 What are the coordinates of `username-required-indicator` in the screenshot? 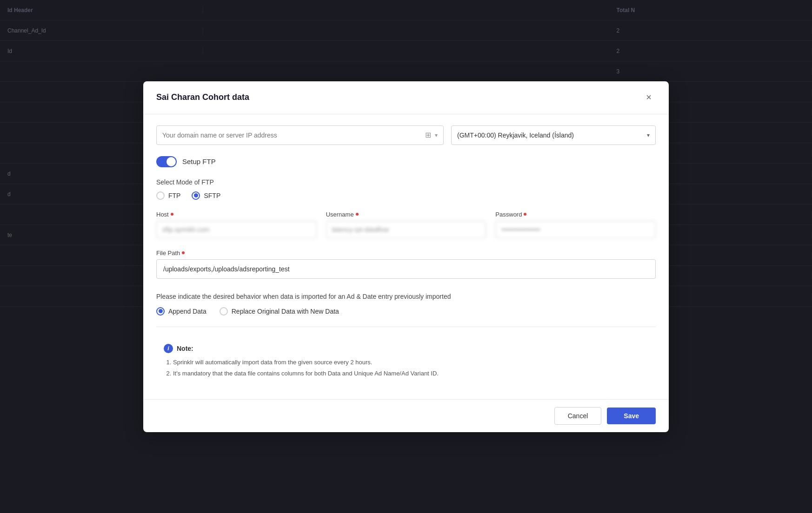 It's located at (357, 214).